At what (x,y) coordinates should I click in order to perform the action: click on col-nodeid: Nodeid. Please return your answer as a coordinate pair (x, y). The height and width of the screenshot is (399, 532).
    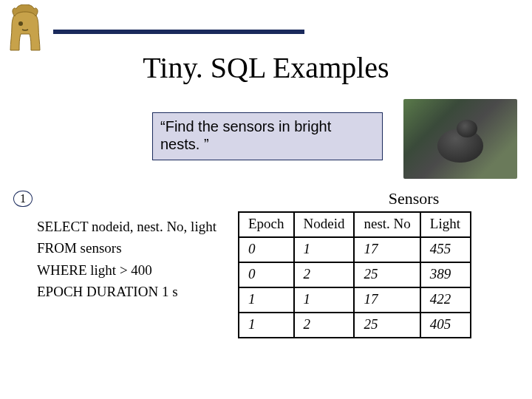
    Looking at the image, I should click on (324, 225).